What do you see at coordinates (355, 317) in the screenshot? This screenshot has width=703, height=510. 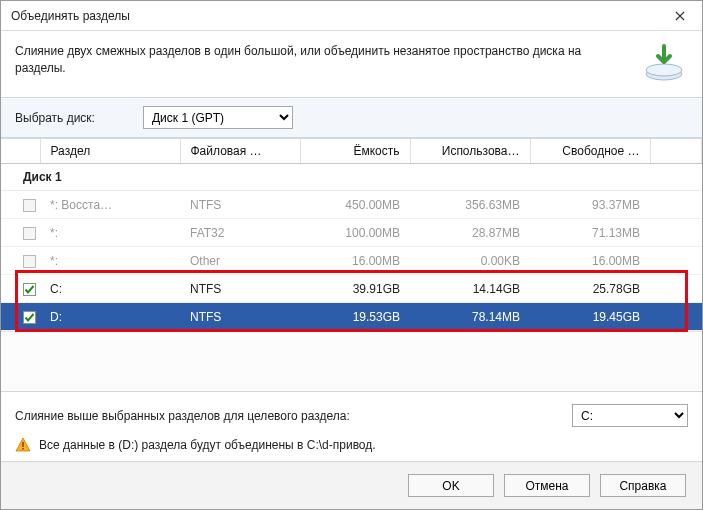 I see `cell-capacity: 19.53GB` at bounding box center [355, 317].